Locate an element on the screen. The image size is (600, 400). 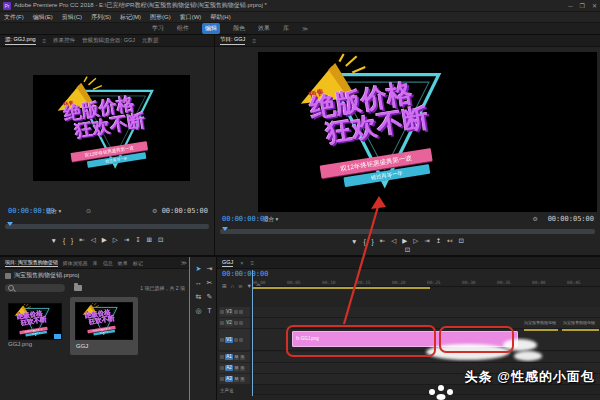
maximize-button: ❐ is located at coordinates (582, 6).